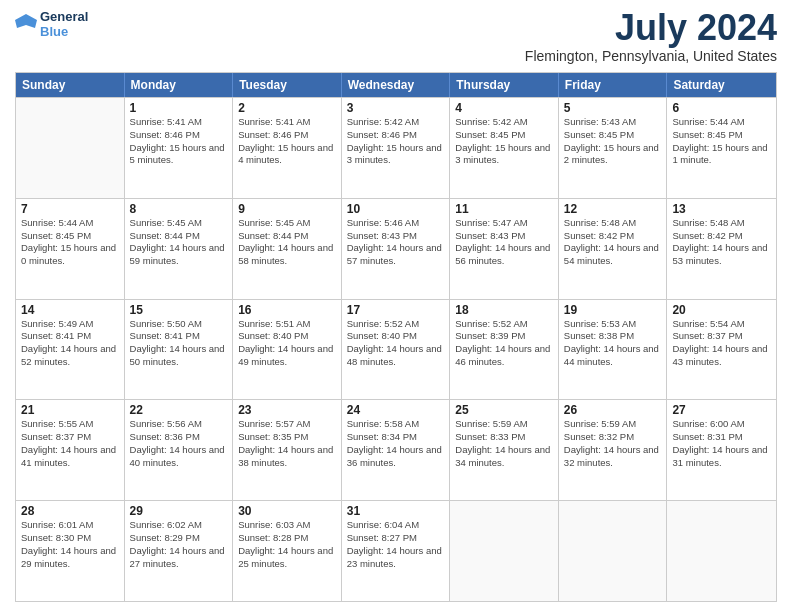  What do you see at coordinates (614, 148) in the screenshot?
I see `calendar-cell: 5Sunrise: 5:43 AM Sunset: 8:45 PM Daylig…` at bounding box center [614, 148].